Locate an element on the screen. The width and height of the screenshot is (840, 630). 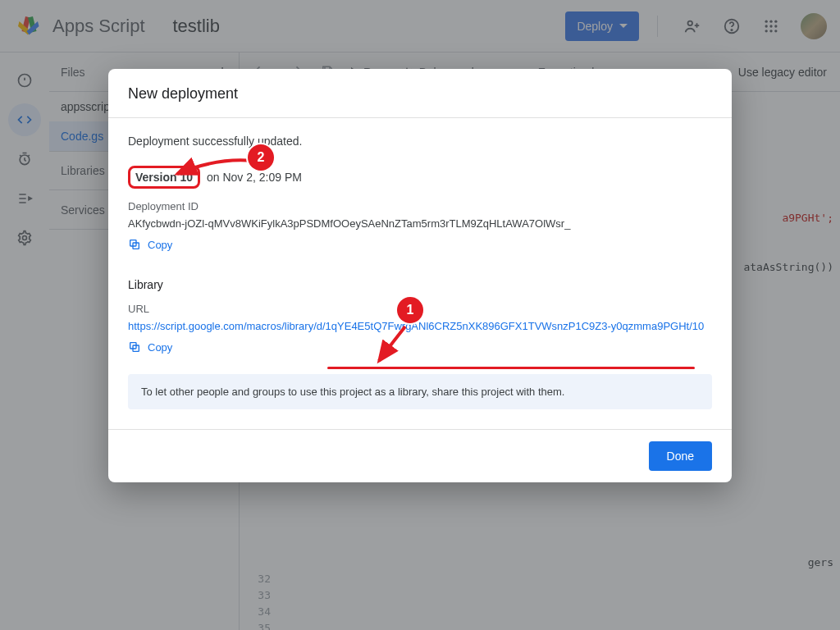
library-url-link: https://script.google.com/macros/library… is located at coordinates (420, 326).